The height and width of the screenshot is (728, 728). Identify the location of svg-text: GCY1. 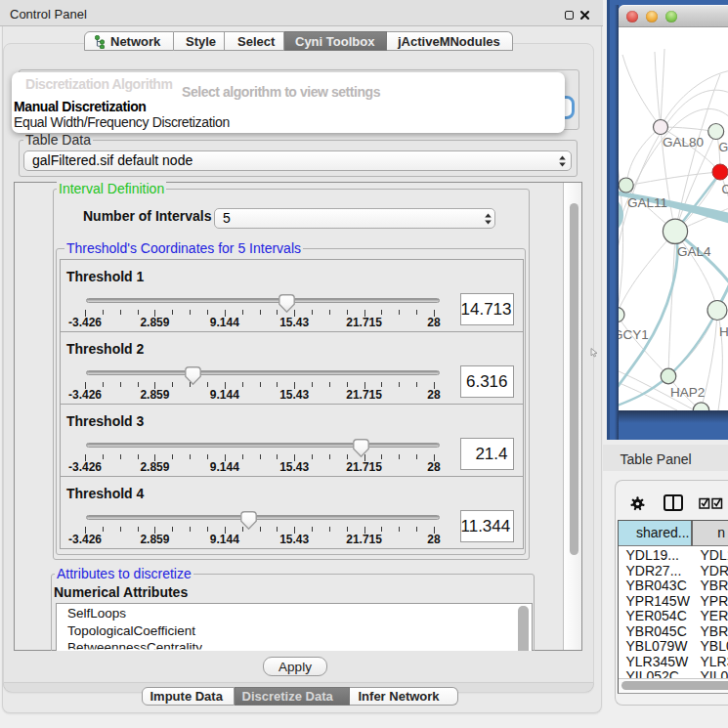
(633, 334).